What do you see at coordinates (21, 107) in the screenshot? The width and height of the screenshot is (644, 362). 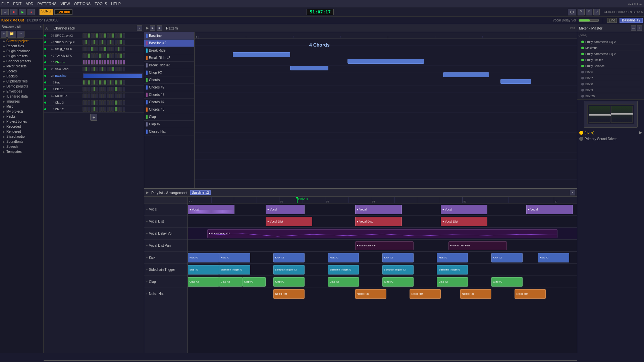 I see `sidebar-item-misc: ▶ Misc` at bounding box center [21, 107].